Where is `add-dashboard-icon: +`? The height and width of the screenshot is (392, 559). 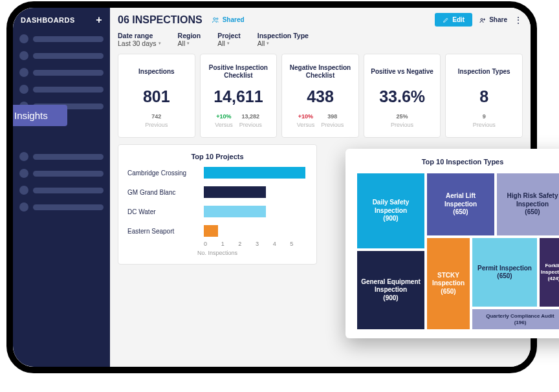 add-dashboard-icon: + is located at coordinates (99, 20).